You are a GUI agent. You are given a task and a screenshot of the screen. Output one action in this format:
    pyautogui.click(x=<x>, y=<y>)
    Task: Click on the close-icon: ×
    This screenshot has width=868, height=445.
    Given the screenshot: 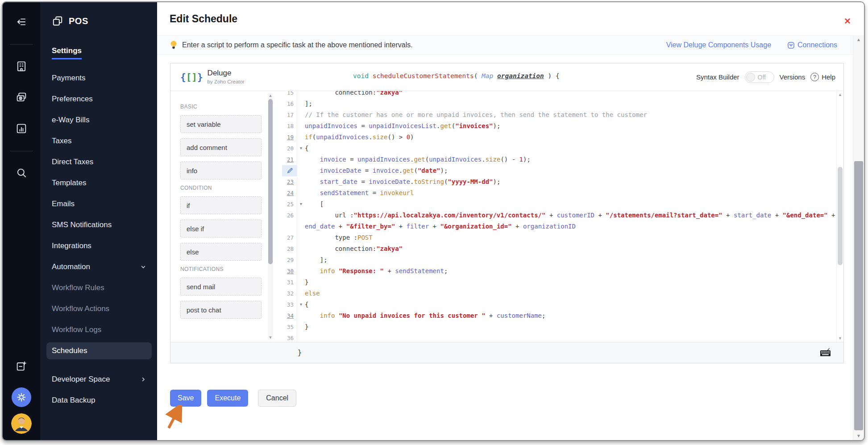 What is the action you would take?
    pyautogui.click(x=847, y=21)
    